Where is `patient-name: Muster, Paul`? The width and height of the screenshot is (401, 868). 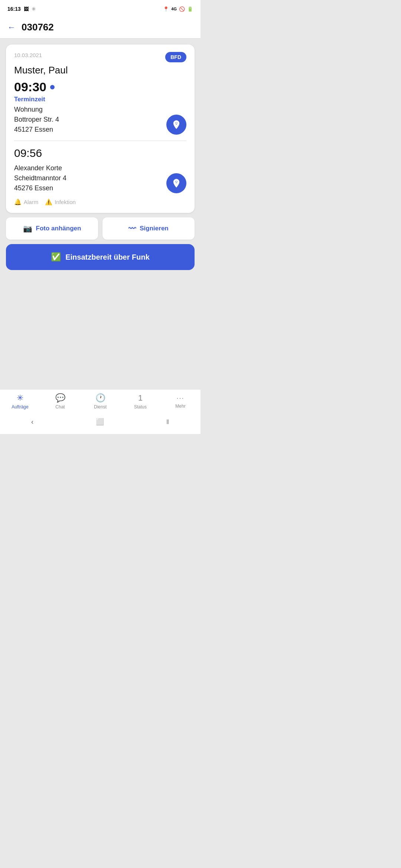 patient-name: Muster, Paul is located at coordinates (100, 70).